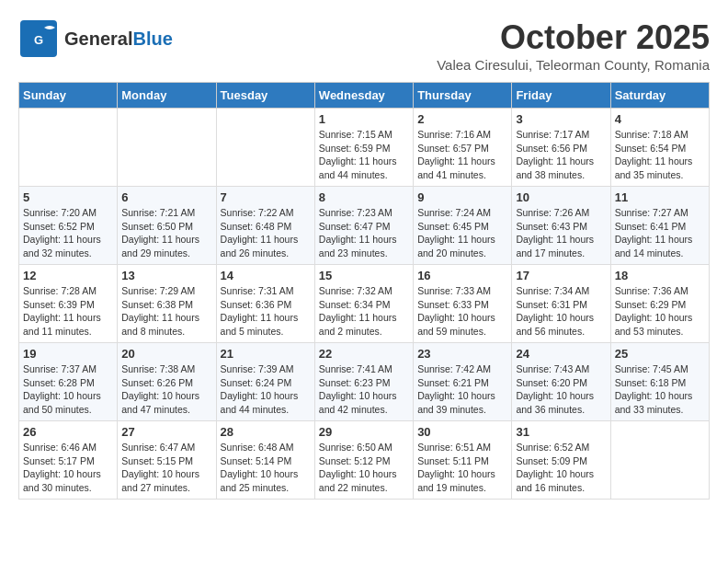 The width and height of the screenshot is (728, 563). What do you see at coordinates (463, 383) in the screenshot?
I see `calendar-cell: 23Sunrise: 7:42 AM Sunset: 6:21 PM Dayli…` at bounding box center [463, 383].